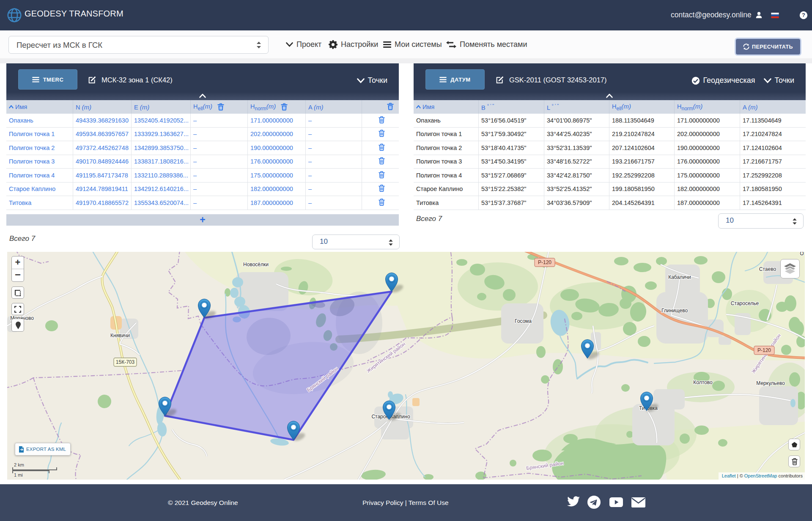 This screenshot has height=521, width=812. What do you see at coordinates (745, 303) in the screenshot?
I see `svg-text: Староселье` at bounding box center [745, 303].